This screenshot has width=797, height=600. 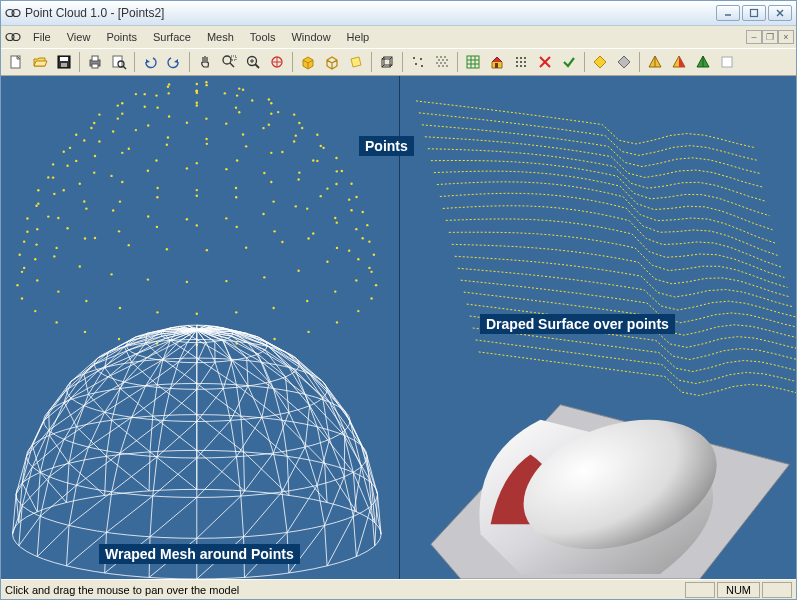 What do you see at coordinates (277, 62) in the screenshot?
I see `zoom-extents-icon` at bounding box center [277, 62].